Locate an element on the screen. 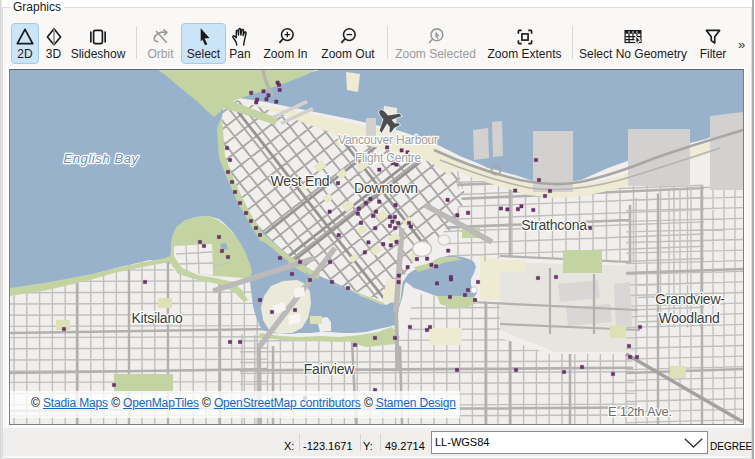 The width and height of the screenshot is (755, 459). svg-text: E 12th Ave. is located at coordinates (640, 412).